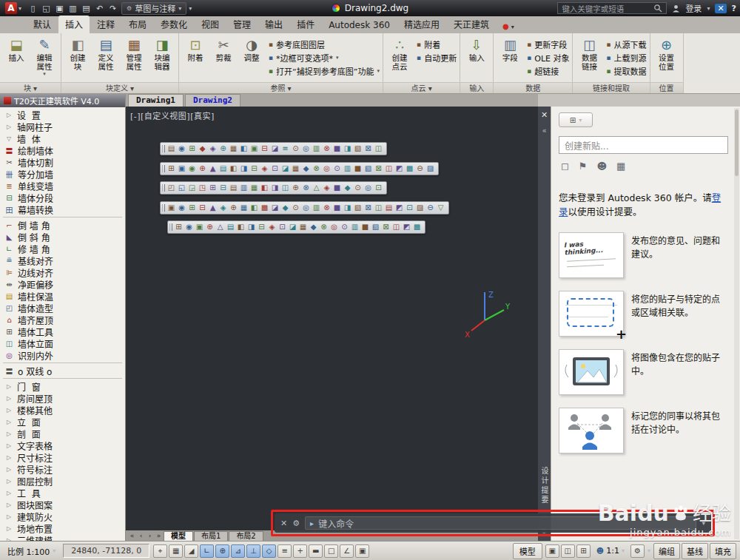 The image size is (740, 560). What do you see at coordinates (223, 49) in the screenshot?
I see `ribbon-button-剪裁: ✂剪裁` at bounding box center [223, 49].